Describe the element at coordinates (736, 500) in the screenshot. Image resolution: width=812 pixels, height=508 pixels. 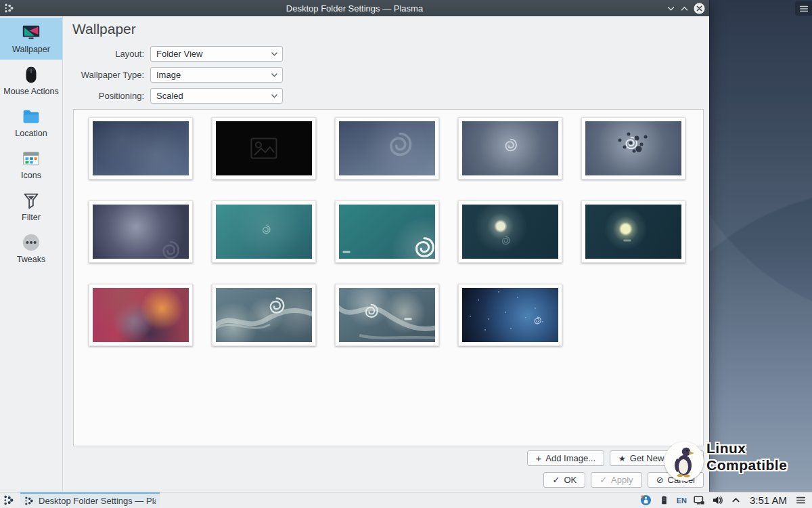
I see `tray-expander-button` at that location.